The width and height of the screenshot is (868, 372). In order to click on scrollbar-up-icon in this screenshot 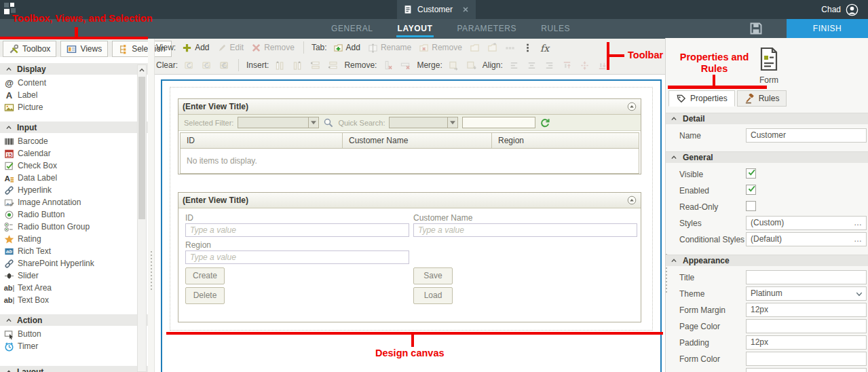, I will do `click(142, 71)`.